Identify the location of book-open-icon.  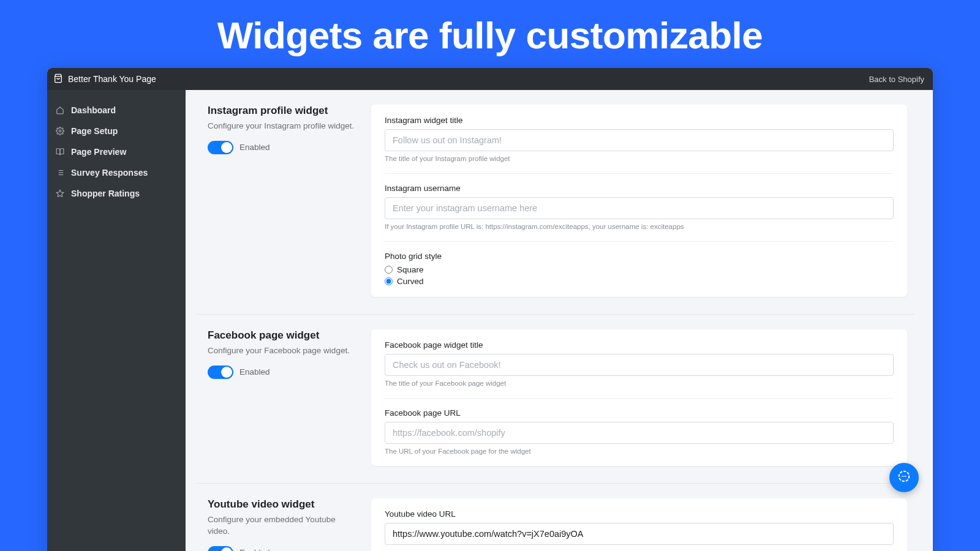
(60, 152).